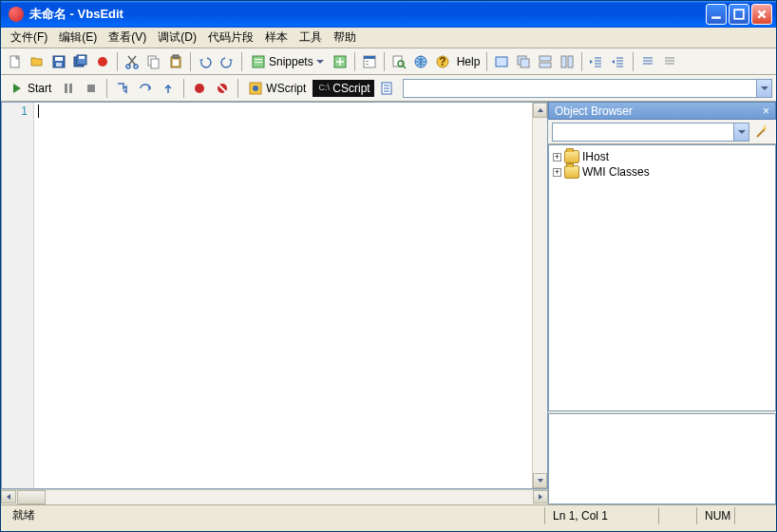 The width and height of the screenshot is (777, 532). Describe the element at coordinates (388, 88) in the screenshot. I see `toolbar-debug: Start WScript C:\ CScript` at that location.